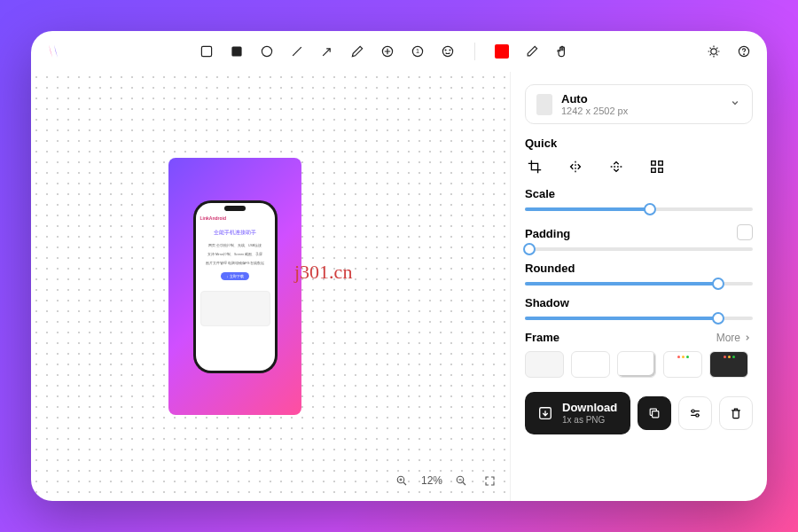 This screenshot has width=798, height=532. What do you see at coordinates (683, 364) in the screenshot?
I see `frame-option-mac-light` at bounding box center [683, 364].